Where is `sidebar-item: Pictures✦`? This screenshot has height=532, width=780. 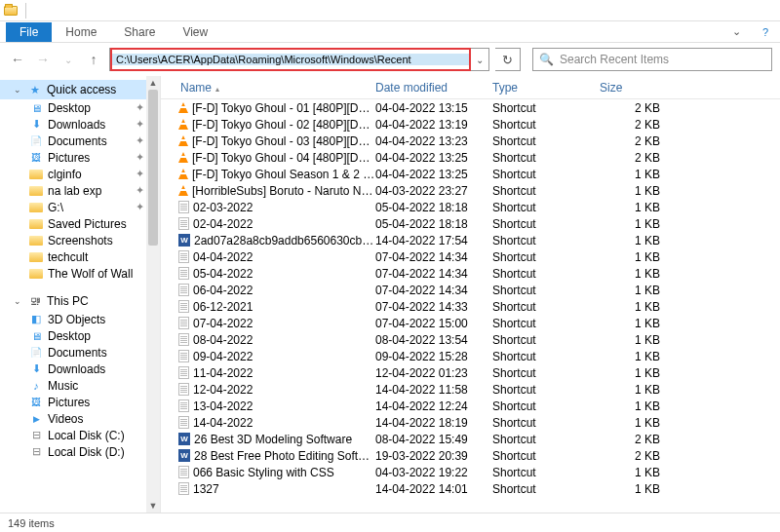 sidebar-item: Pictures✦ is located at coordinates (80, 158).